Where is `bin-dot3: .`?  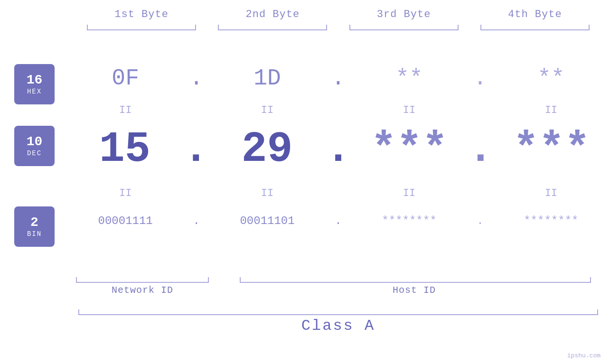
bin-dot3: . is located at coordinates (480, 221).